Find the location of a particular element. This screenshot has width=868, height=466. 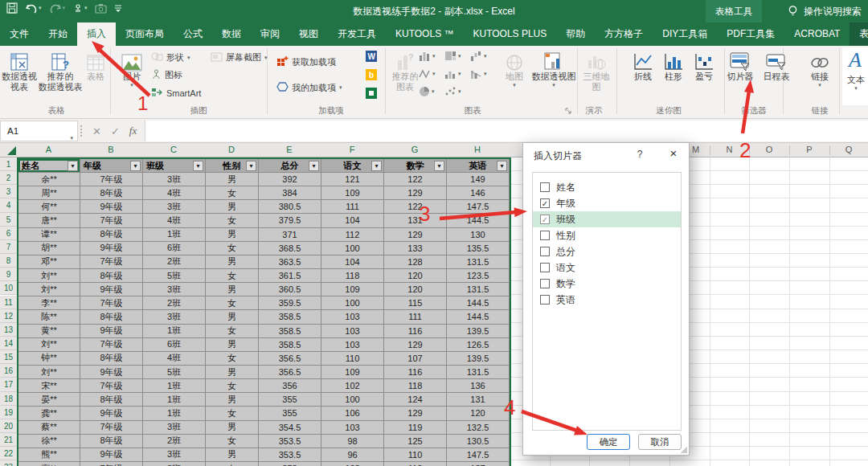

cell: 109 is located at coordinates (353, 289).